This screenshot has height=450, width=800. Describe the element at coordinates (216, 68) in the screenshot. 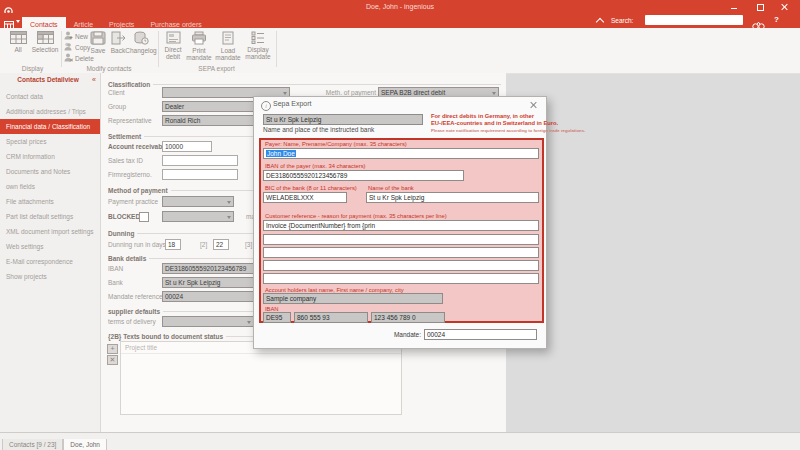

I see `group-label-sepa-export: SEPA export` at that location.